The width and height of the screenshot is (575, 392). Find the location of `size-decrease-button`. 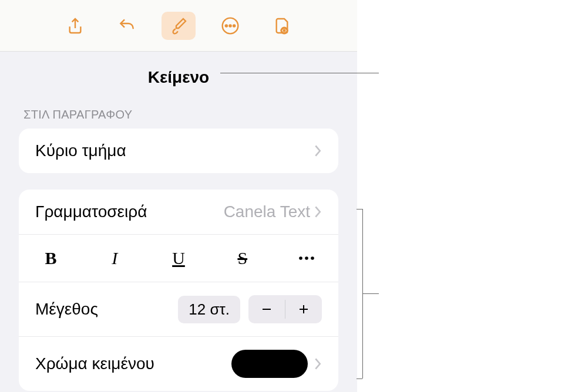

size-decrease-button is located at coordinates (267, 309).